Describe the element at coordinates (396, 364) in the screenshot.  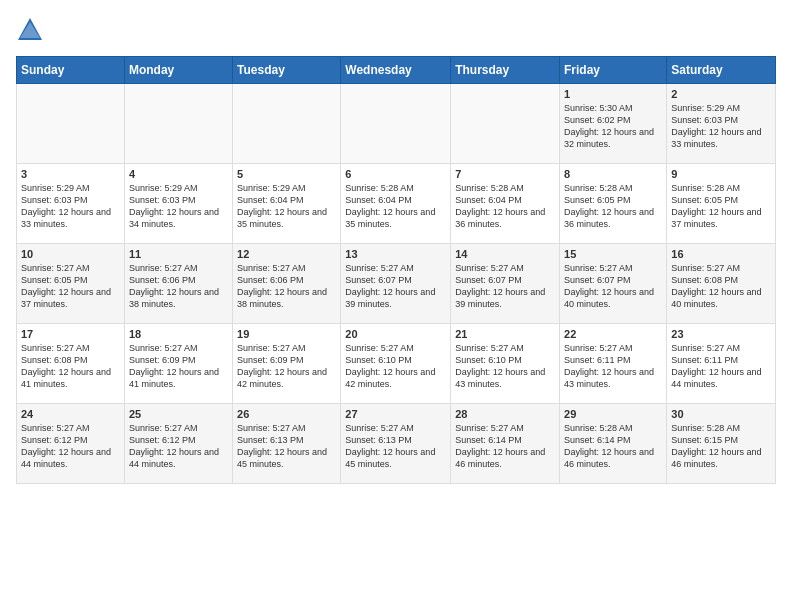
I see `calendar-cell: 20Sunrise: 5:27 AMSunset: 6:10 PMDayligh…` at that location.